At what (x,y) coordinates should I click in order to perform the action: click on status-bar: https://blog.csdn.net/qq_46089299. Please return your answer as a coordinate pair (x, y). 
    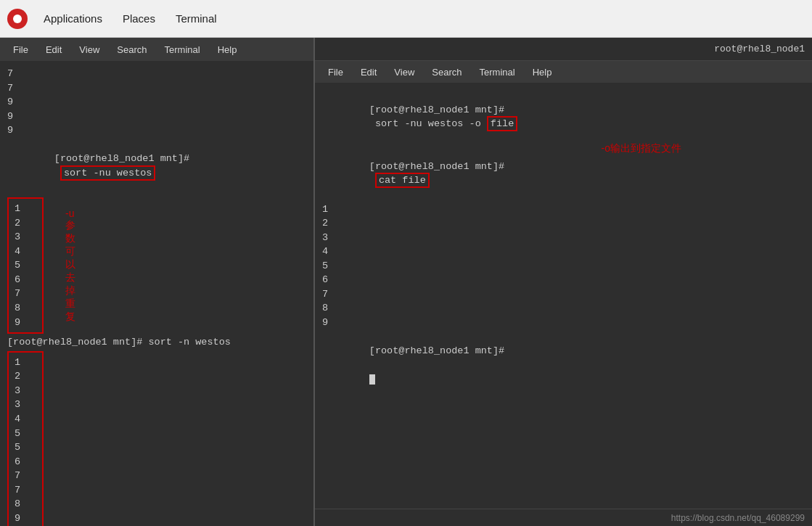
    Looking at the image, I should click on (563, 517).